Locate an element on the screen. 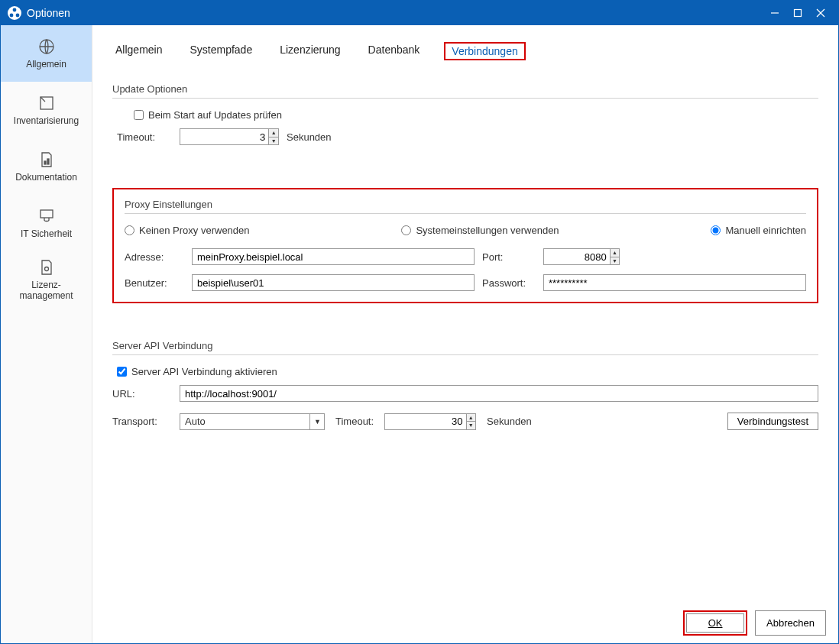 This screenshot has width=839, height=644. cancel-button: Abbrechen is located at coordinates (790, 623).